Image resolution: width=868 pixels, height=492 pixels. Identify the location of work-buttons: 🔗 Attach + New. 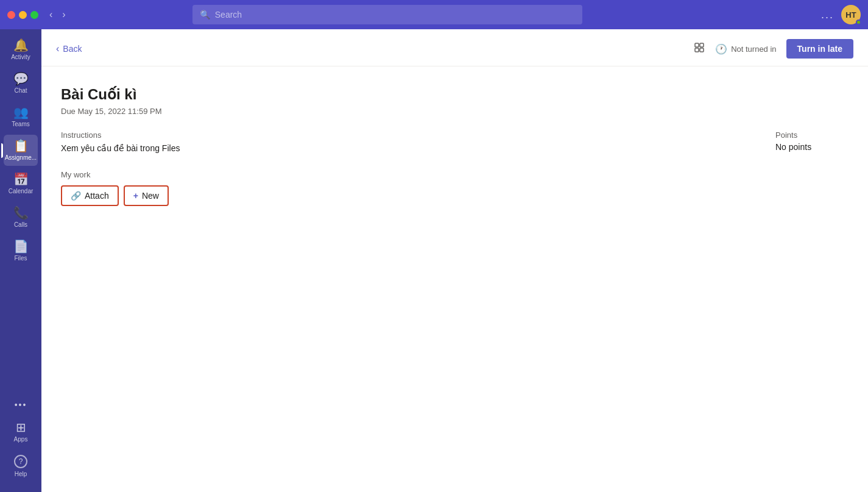
(393, 196).